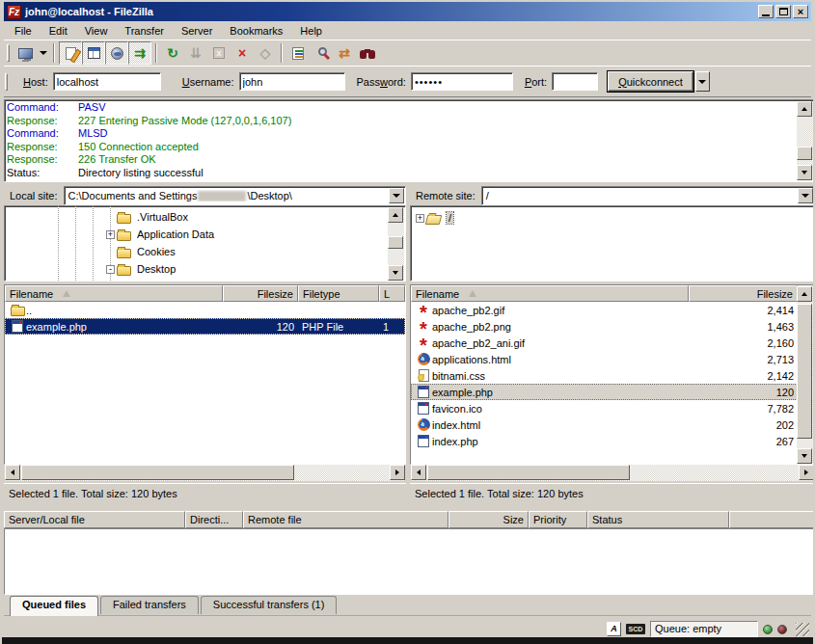 The width and height of the screenshot is (815, 644). Describe the element at coordinates (322, 52) in the screenshot. I see `magnifier-icon` at that location.